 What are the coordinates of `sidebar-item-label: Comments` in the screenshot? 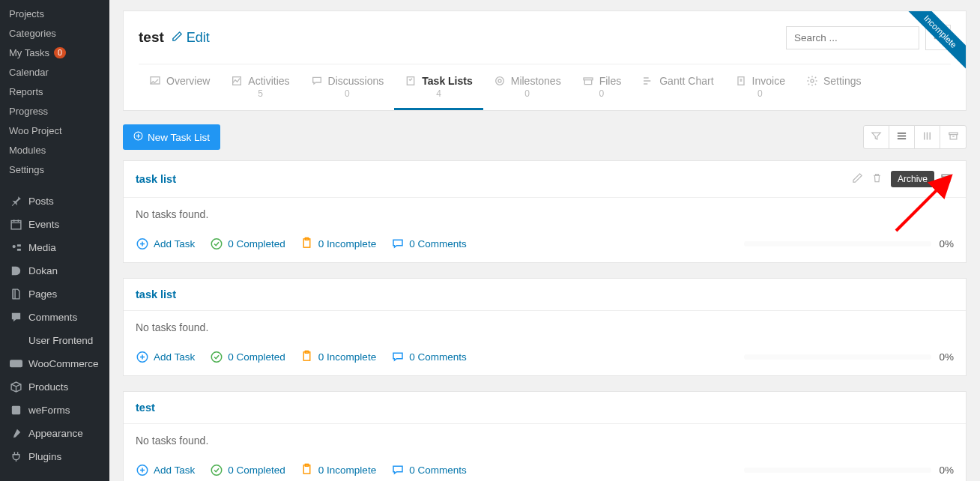 It's located at (52, 318).